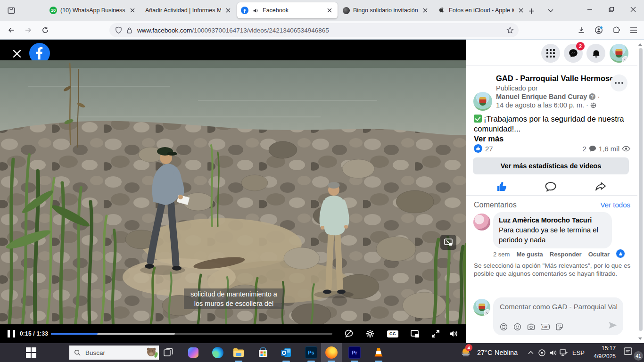 This screenshot has height=362, width=644. What do you see at coordinates (553, 221) in the screenshot?
I see `commenter-name: Luz Amèrica Morocho Tacuri` at bounding box center [553, 221].